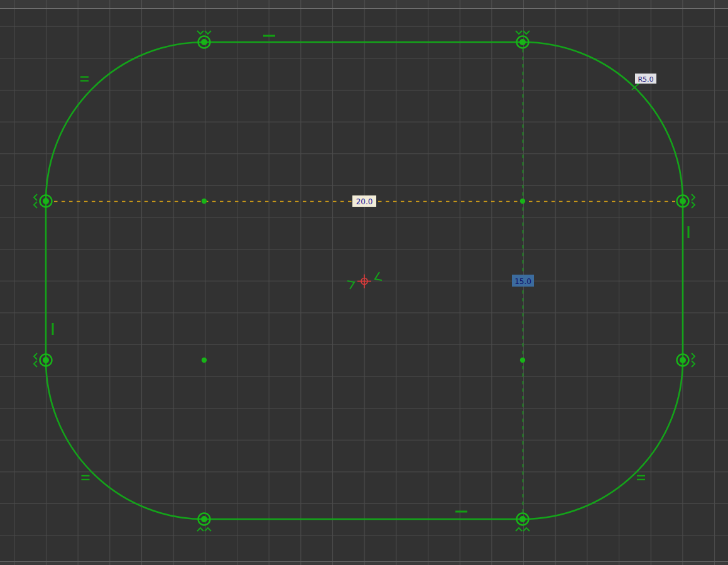  What do you see at coordinates (646, 79) in the screenshot?
I see `radius-dimension-value: R5.0` at bounding box center [646, 79].